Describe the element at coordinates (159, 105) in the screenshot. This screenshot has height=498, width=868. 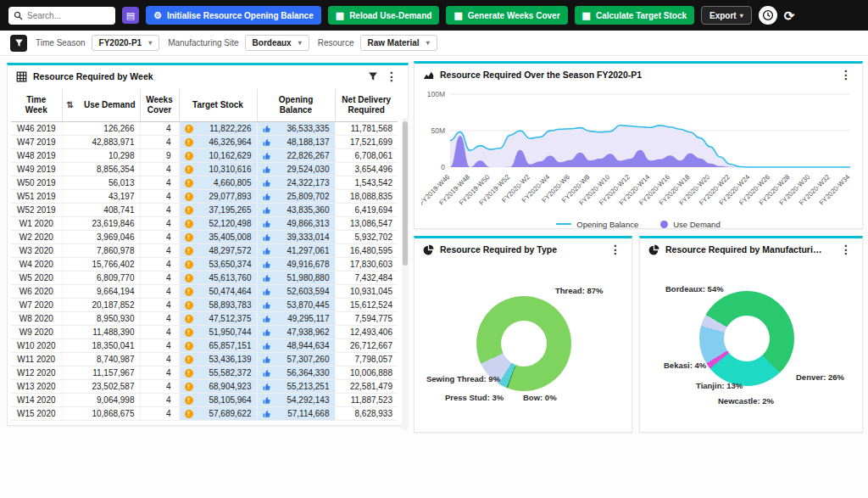
I see `col-header-weeks-cover: Weeks Cover` at that location.